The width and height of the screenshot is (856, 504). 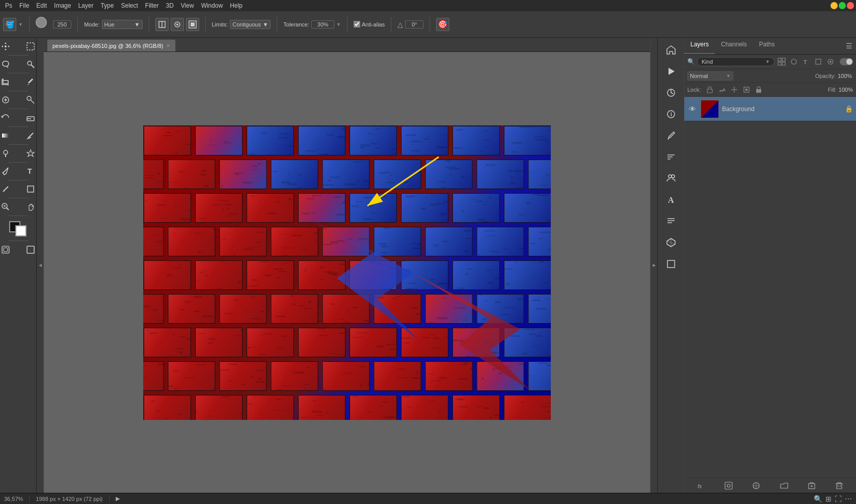 What do you see at coordinates (13, 24) in the screenshot?
I see `tool-selector: 🪣 ▼` at bounding box center [13, 24].